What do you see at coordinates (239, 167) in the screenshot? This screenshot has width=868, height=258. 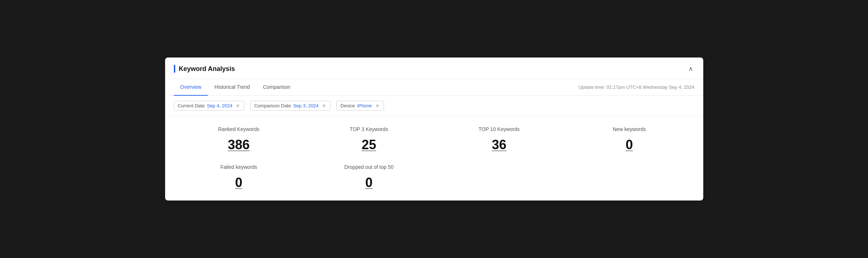 I see `metric-failed-keywords-label: Failed keywords` at bounding box center [239, 167].